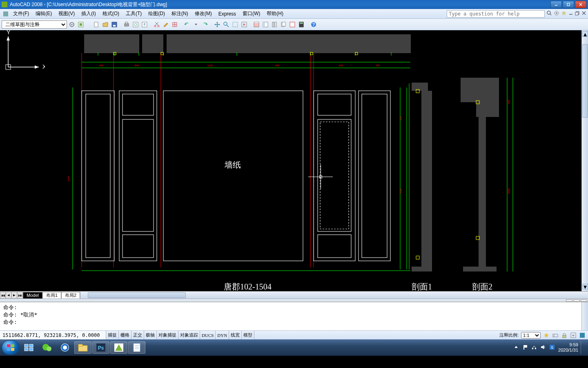 This screenshot has height=368, width=588. Describe the element at coordinates (294, 300) in the screenshot. I see `command-resize-handle` at that location.